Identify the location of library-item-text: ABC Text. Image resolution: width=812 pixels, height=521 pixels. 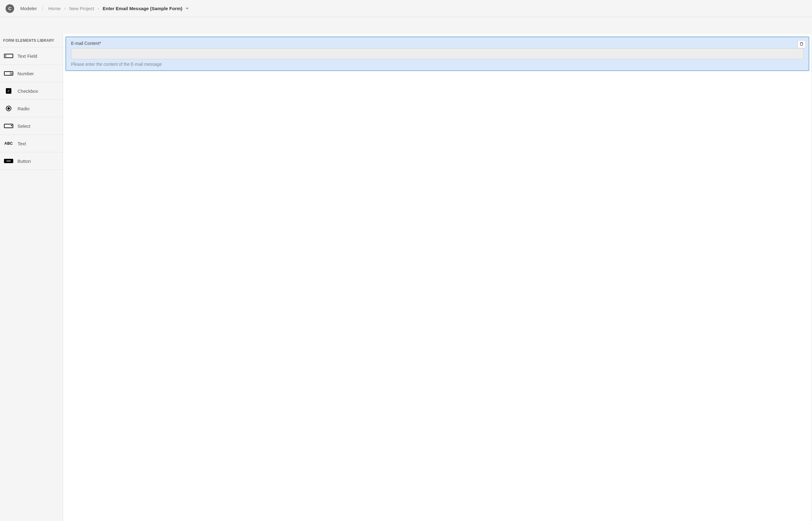
(31, 143).